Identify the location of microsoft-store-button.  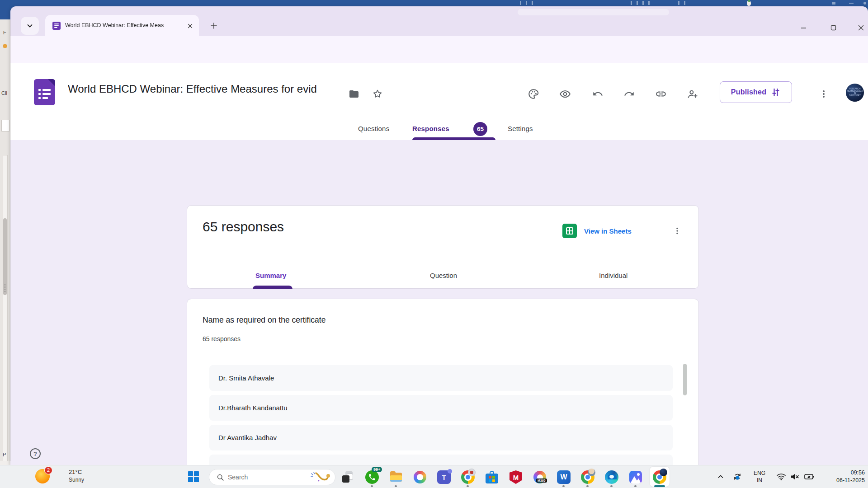
(492, 477).